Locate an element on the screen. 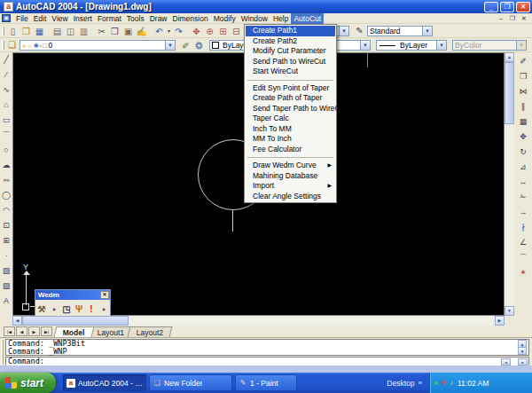 The width and height of the screenshot is (532, 393). menu-item: Draw is located at coordinates (159, 19).